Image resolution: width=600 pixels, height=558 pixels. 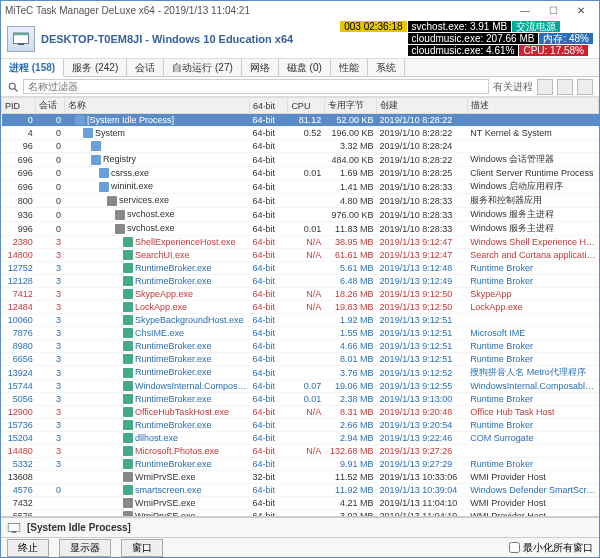 I want to click on col-header: PID, so click(x=19, y=106).